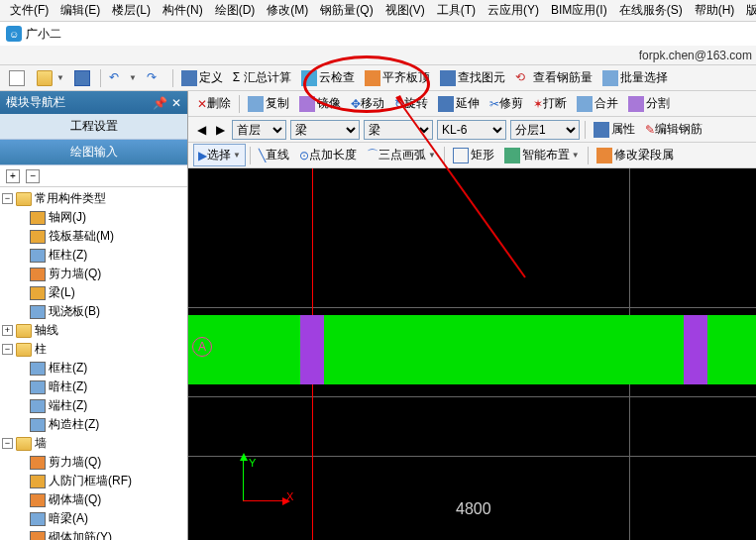  I want to click on tree-item: 现浇板(B), so click(93, 311).